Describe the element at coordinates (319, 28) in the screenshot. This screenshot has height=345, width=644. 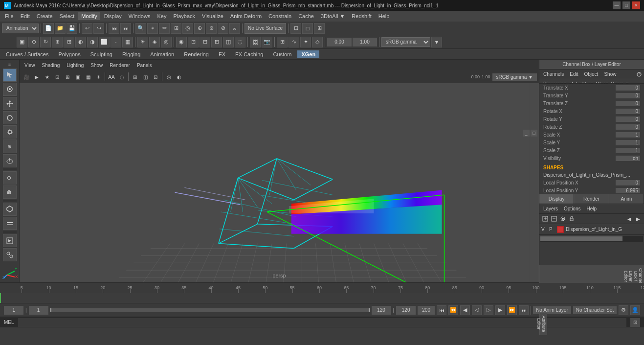
I see `viewport-four-icon: ⊞` at that location.